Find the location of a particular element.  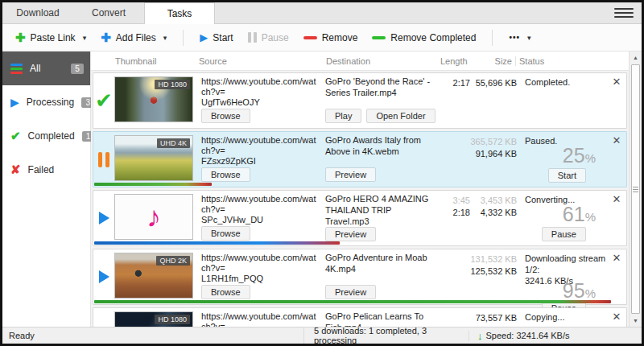

source-url: https://www.youtube.com/watch?v=puT0mOWU… is located at coordinates (260, 319).